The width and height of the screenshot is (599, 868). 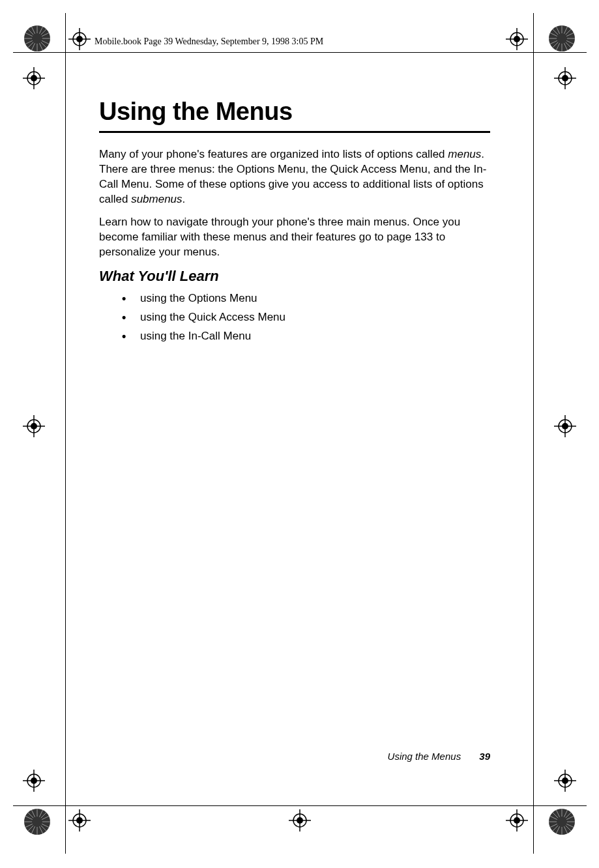 What do you see at coordinates (37, 38) in the screenshot?
I see `ornament-top-left-icon` at bounding box center [37, 38].